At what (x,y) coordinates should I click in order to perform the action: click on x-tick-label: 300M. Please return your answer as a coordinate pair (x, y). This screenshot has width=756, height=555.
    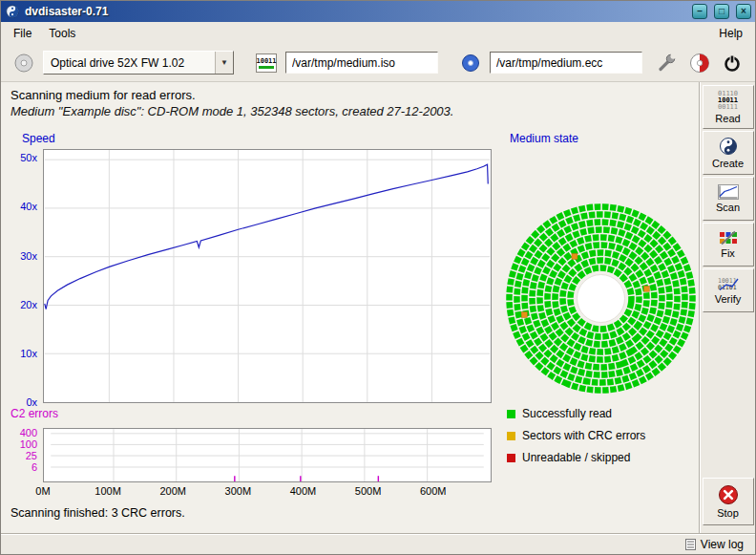
    Looking at the image, I should click on (239, 491).